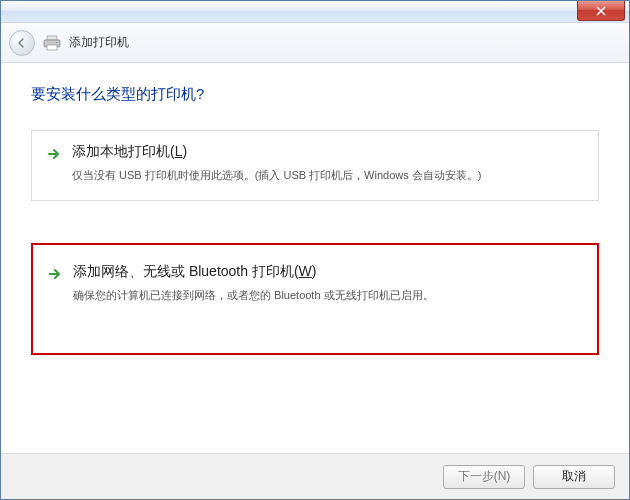 This screenshot has height=500, width=630. What do you see at coordinates (315, 94) in the screenshot?
I see `page-heading: 要安装什么类型的打印机?` at bounding box center [315, 94].